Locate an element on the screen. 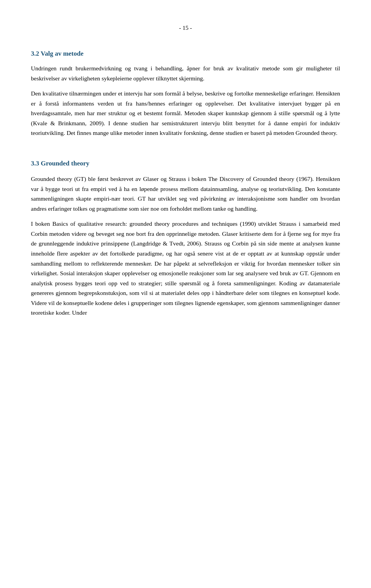 The image size is (371, 588). section-3-2-para-1: Undringen rundt brukermedvirkning og tva… is located at coordinates (186, 73).